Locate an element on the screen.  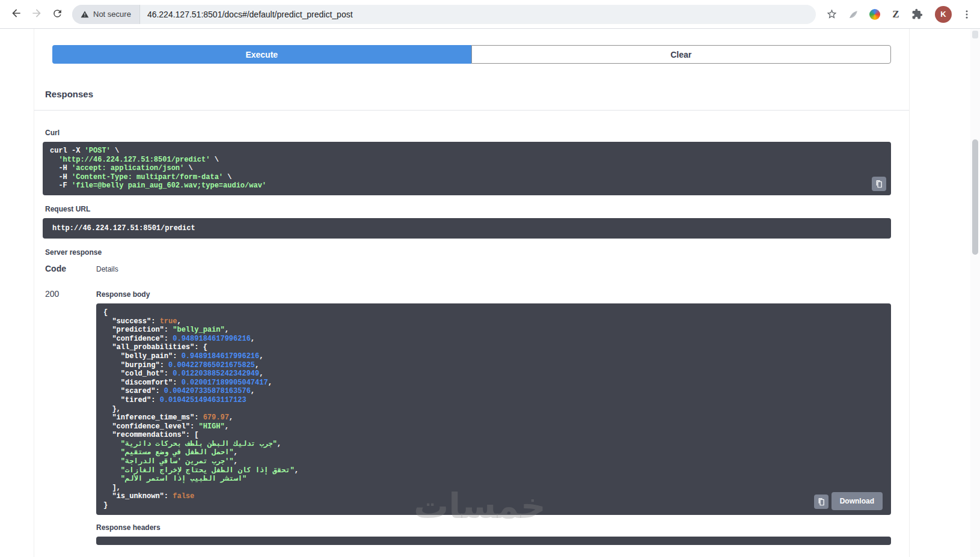
bookmark-star-icon is located at coordinates (831, 14).